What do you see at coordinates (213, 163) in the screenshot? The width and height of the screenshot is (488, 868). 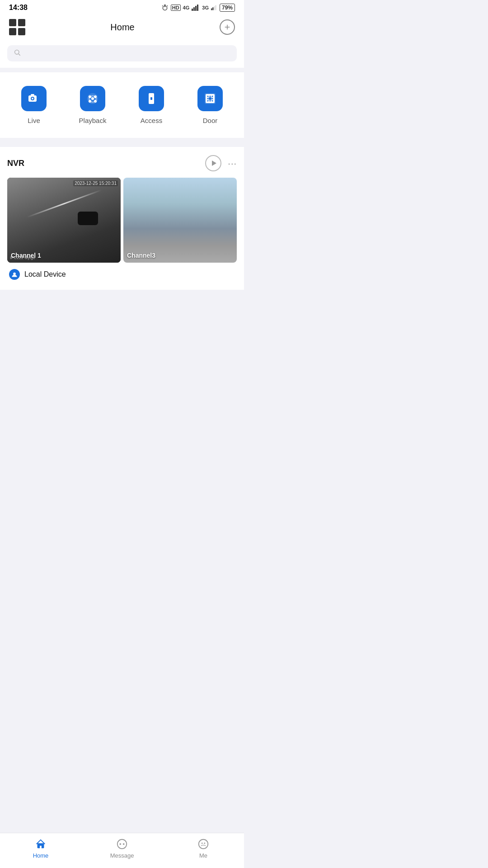 I see `nvr-play-button` at bounding box center [213, 163].